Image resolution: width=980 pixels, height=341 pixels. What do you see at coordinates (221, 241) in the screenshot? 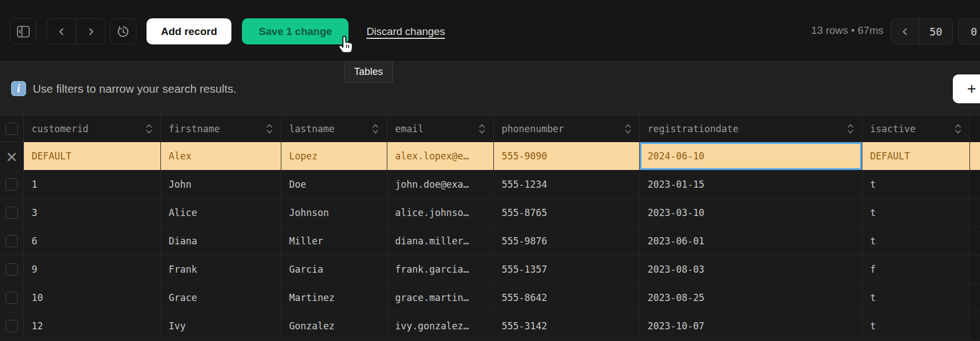
I see `cell-firstname: Diana` at bounding box center [221, 241].